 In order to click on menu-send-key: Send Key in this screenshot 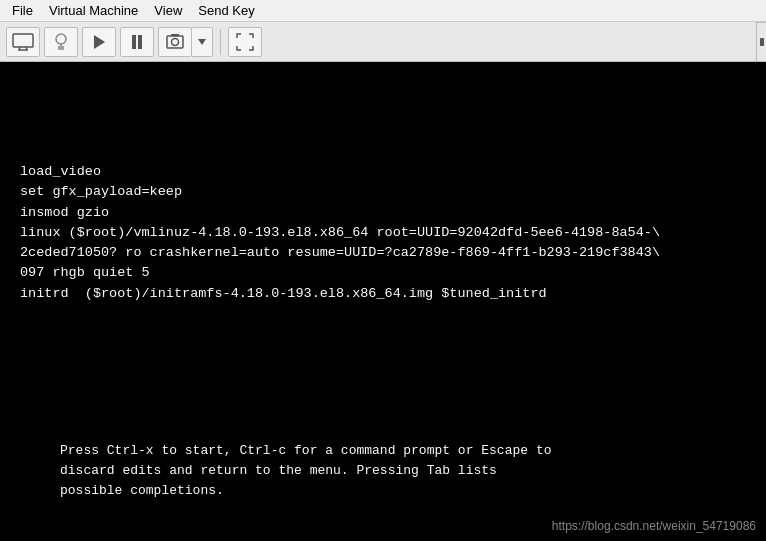, I will do `click(226, 10)`.